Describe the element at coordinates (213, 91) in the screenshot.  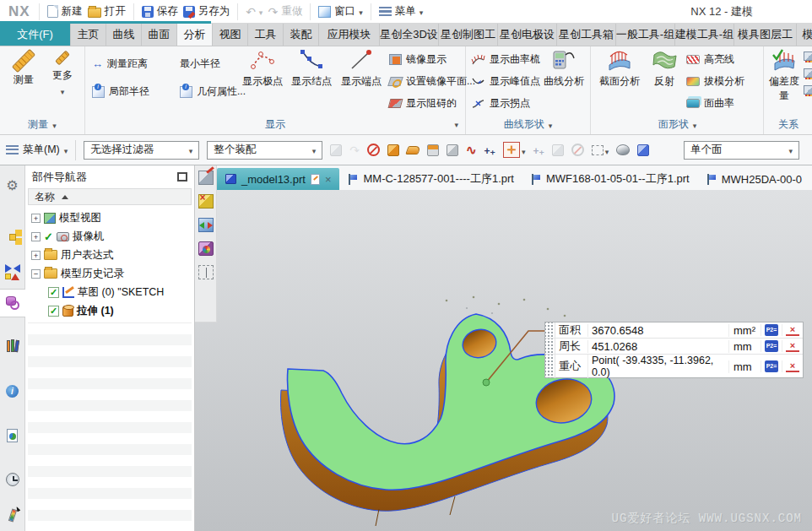
I see `geometry-properties-button: 几何属性...` at that location.